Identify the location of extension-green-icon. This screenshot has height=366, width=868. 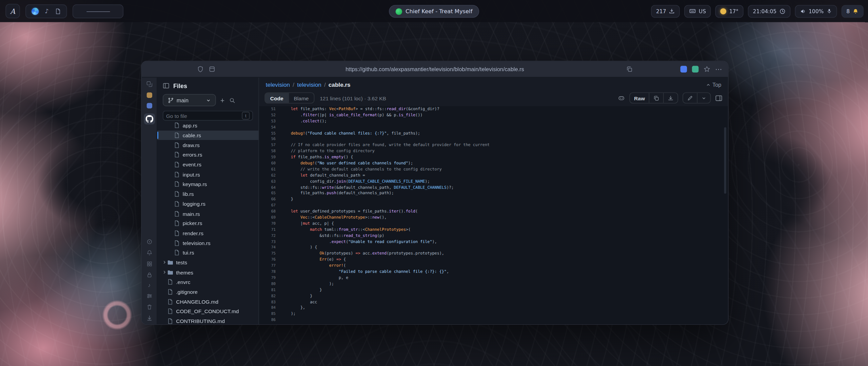
(695, 69).